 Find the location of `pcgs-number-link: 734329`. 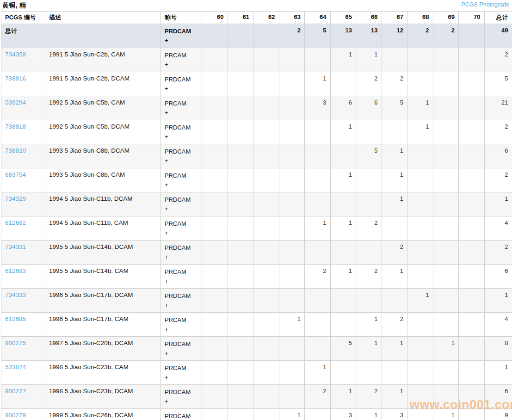

pcgs-number-link: 734329 is located at coordinates (16, 199).